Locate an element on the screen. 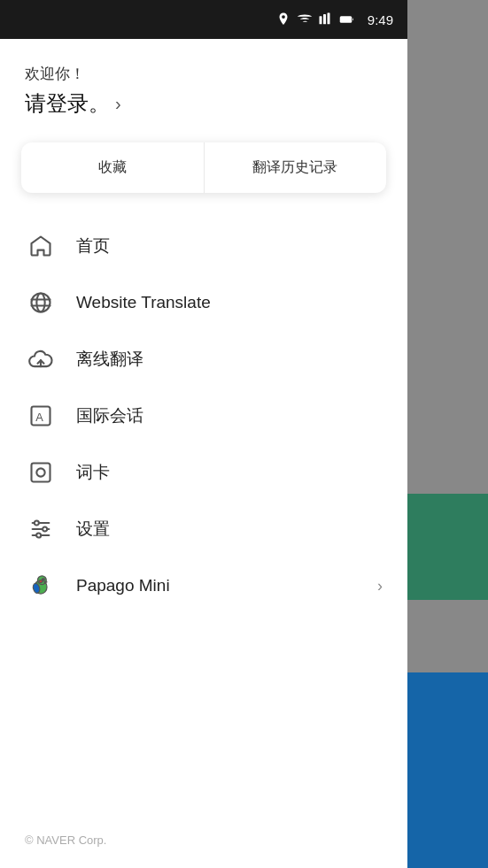  tab-favorites: 收藏 is located at coordinates (113, 168).